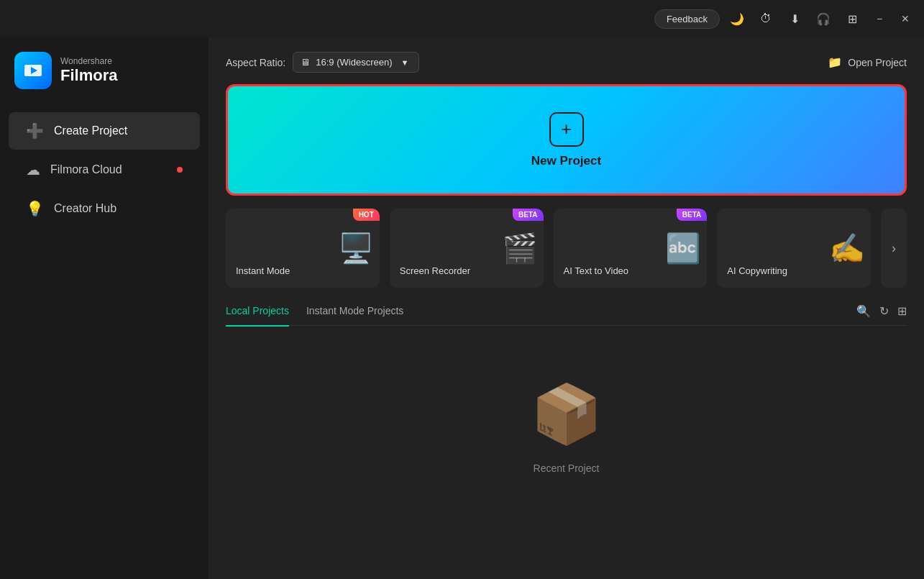 The width and height of the screenshot is (924, 579). I want to click on quick-card-ai-text-to-video: BETA 🔤 AI Text to Video, so click(631, 248).